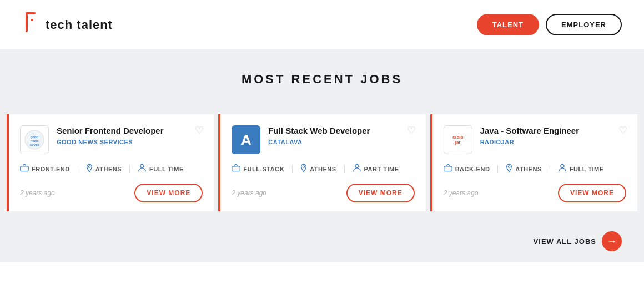 Image resolution: width=644 pixels, height=305 pixels. Describe the element at coordinates (508, 24) in the screenshot. I see `talent-button: TALENT` at that location.